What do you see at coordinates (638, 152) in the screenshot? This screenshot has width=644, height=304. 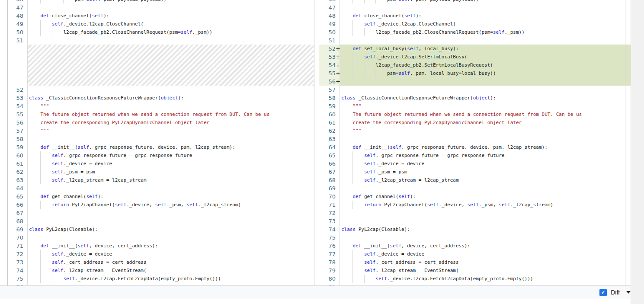 I see `scrollbar-track` at bounding box center [638, 152].